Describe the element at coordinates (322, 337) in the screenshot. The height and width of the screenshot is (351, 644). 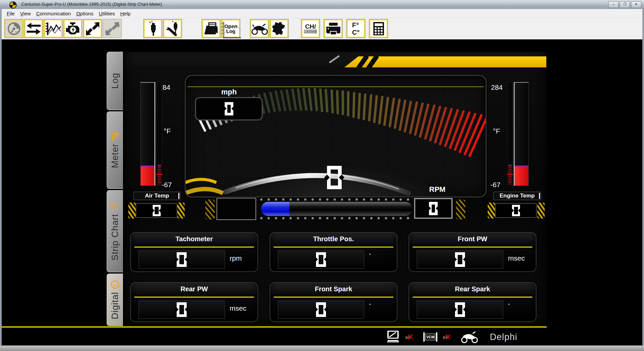
I see `statusbar: ▸▸✕ VCM ▸▸✕ Delphi` at that location.